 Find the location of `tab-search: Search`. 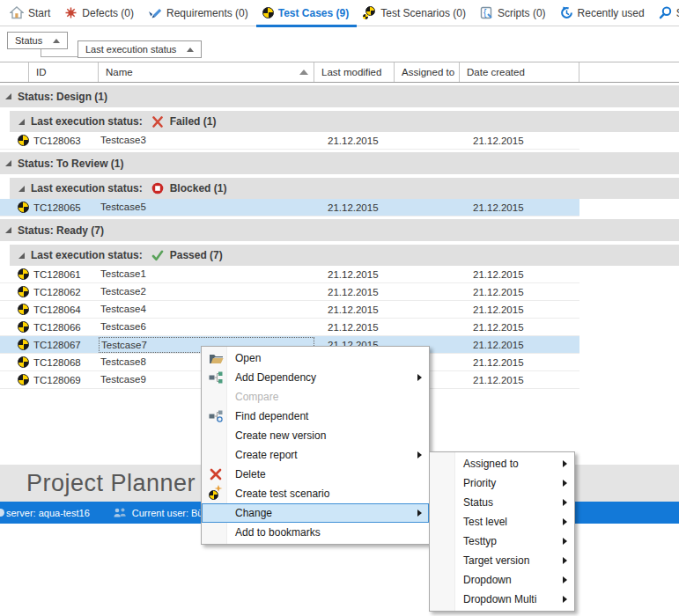

tab-search: Search is located at coordinates (666, 13).